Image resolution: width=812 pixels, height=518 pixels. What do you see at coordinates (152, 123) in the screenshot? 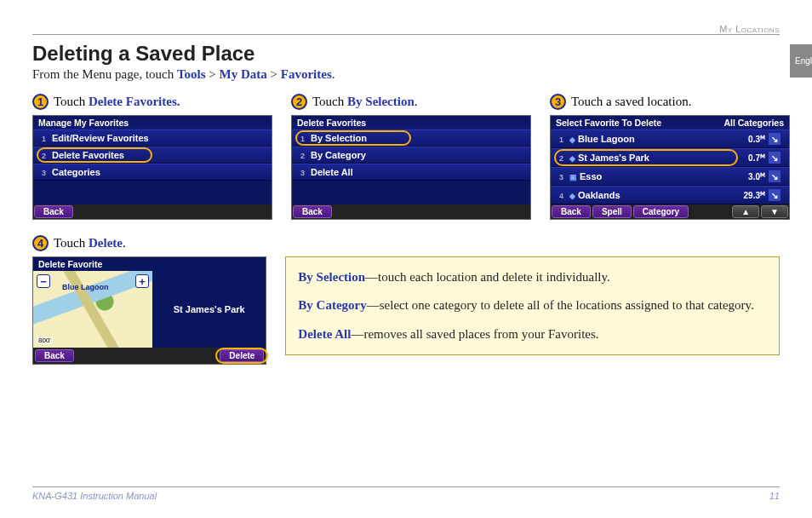
I see `device-title: Manage My Favorites` at bounding box center [152, 123].